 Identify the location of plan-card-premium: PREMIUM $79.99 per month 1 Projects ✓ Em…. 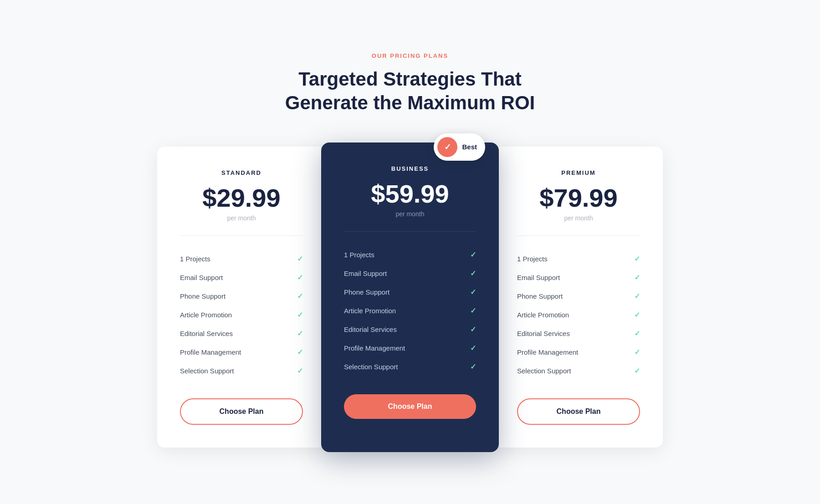
(579, 297).